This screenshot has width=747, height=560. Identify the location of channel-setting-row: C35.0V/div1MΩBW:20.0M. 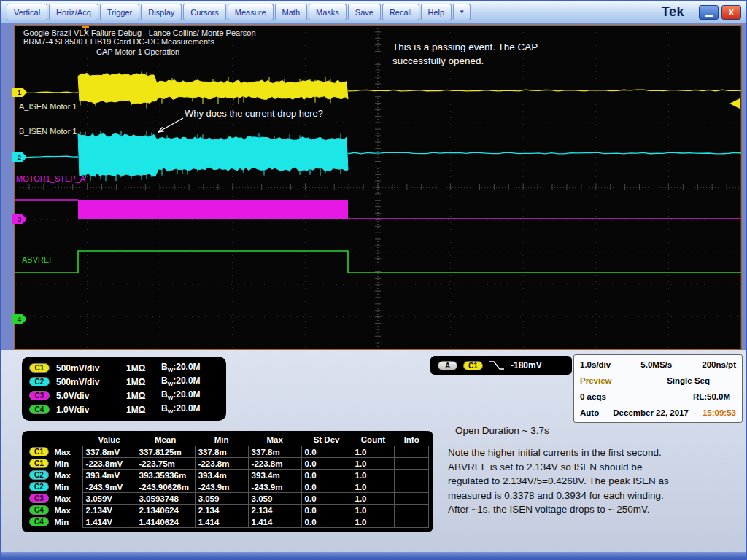
(124, 395).